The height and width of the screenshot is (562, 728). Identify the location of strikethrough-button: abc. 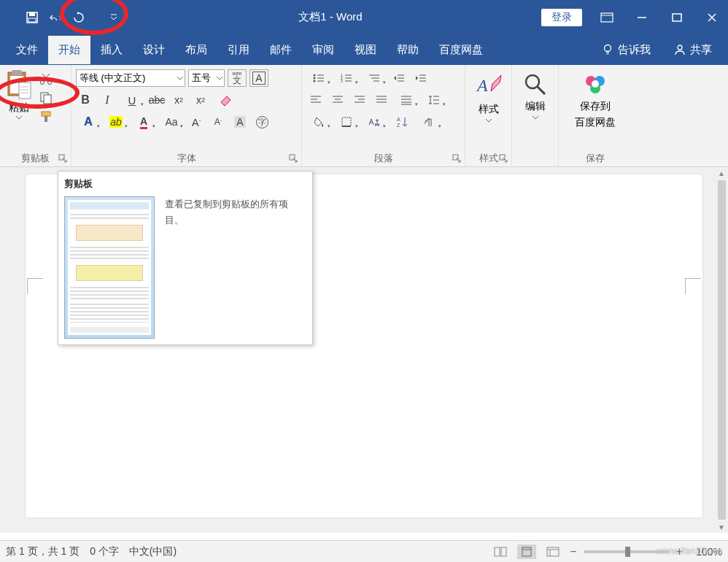
(157, 100).